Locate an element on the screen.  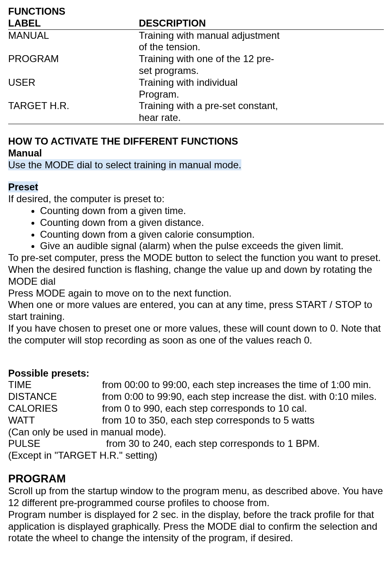
preset-para: Press MODE again to move on to the next … is located at coordinates (196, 293).